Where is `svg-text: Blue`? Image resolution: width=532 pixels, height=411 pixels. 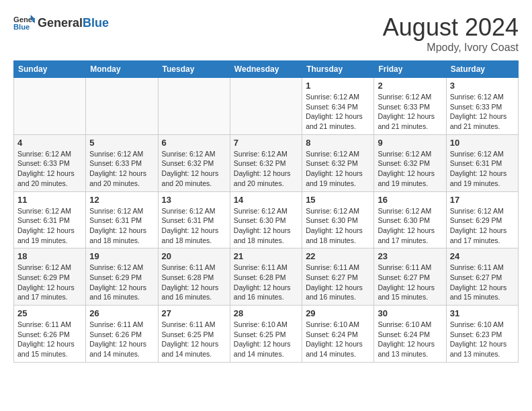
svg-text: Blue is located at coordinates (21, 27).